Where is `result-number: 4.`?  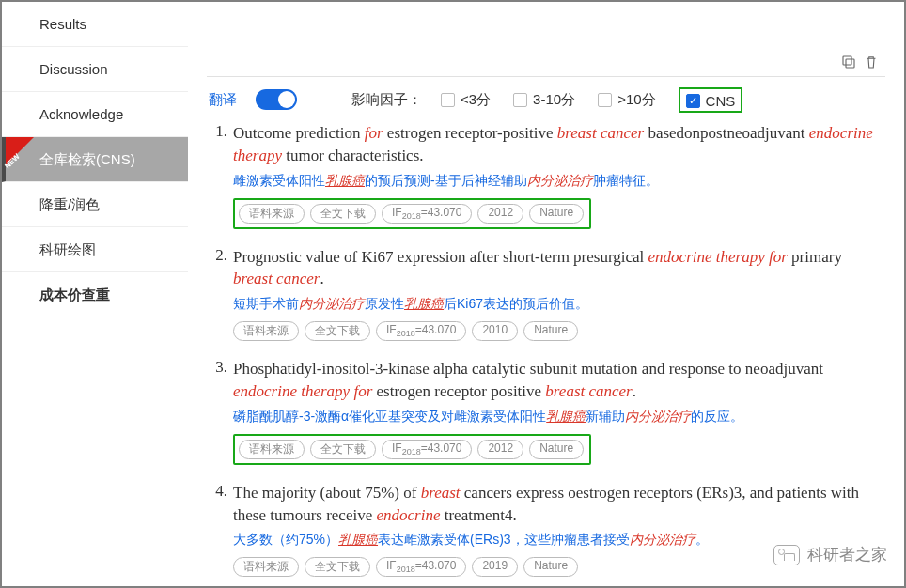
result-number: 4. is located at coordinates (220, 530).